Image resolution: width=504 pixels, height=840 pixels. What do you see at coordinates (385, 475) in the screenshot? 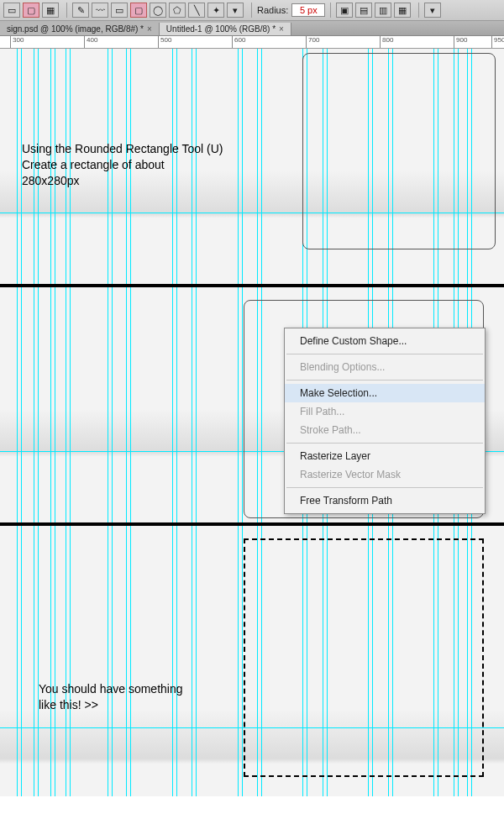
I see `menu-rasterize-vector-mask: Rasterize Vector Mask` at bounding box center [385, 475].